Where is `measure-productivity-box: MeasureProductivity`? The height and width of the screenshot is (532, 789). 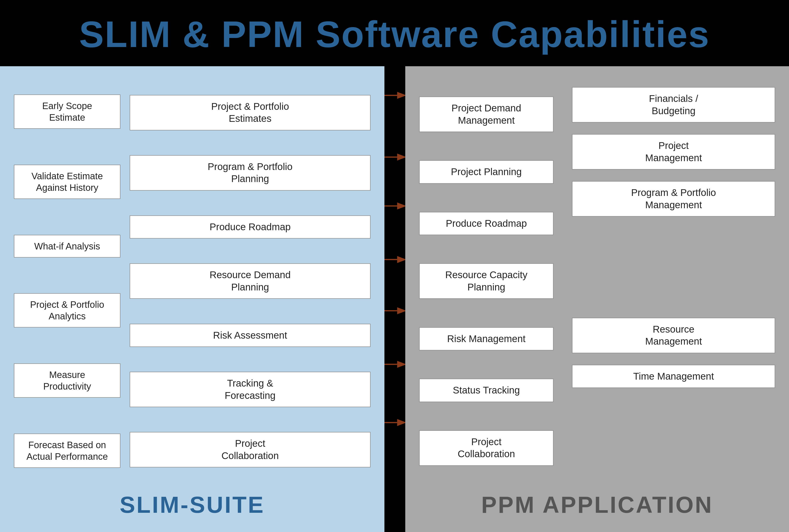 measure-productivity-box: MeasureProductivity is located at coordinates (67, 381).